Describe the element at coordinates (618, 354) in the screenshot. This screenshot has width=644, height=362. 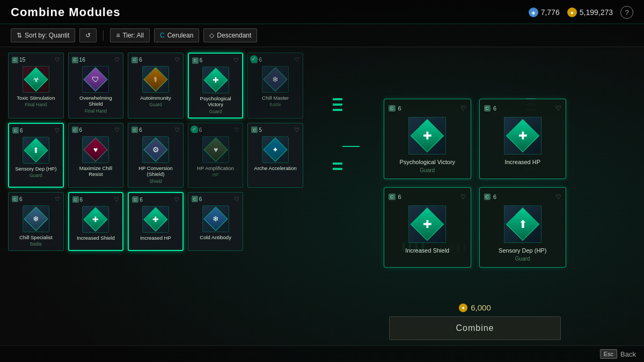
I see `back-shortcut: Esc Back` at that location.